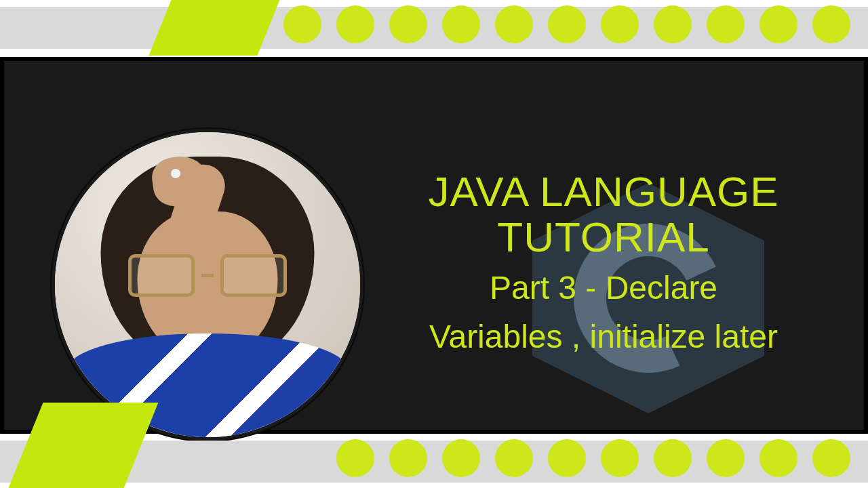 The image size is (868, 488). What do you see at coordinates (567, 24) in the screenshot?
I see `top-dots-row` at bounding box center [567, 24].